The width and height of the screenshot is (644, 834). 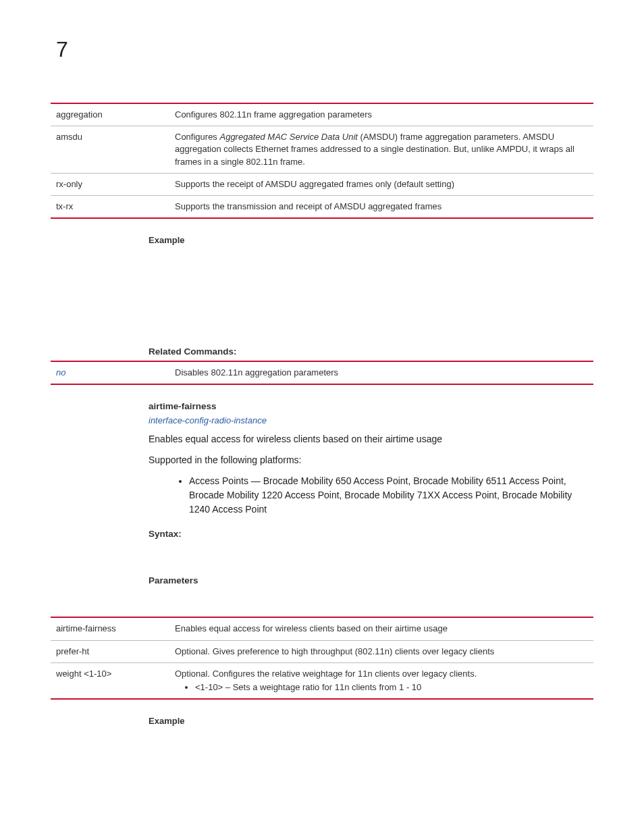 What do you see at coordinates (322, 115) in the screenshot?
I see `table-row: aggregation Configures 802.11n frame agg…` at bounding box center [322, 115].